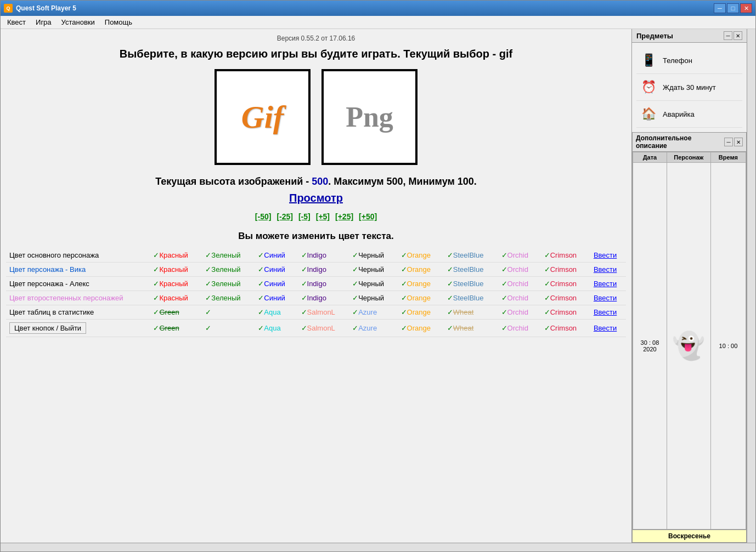 The height and width of the screenshot is (552, 756). I want to click on menu-kvest: Квест, so click(16, 22).